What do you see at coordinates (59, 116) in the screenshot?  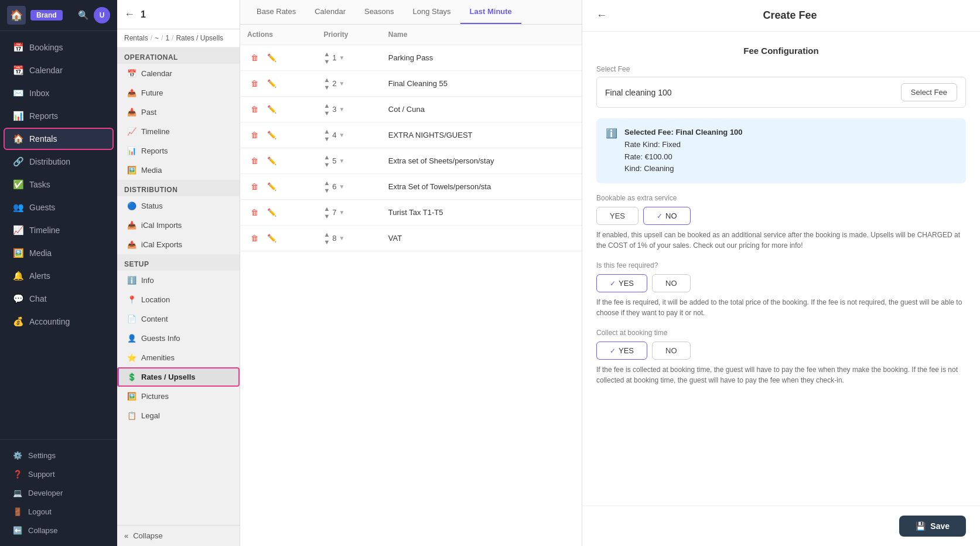 I see `sidebar-item-reports: 📊 Reports` at bounding box center [59, 116].